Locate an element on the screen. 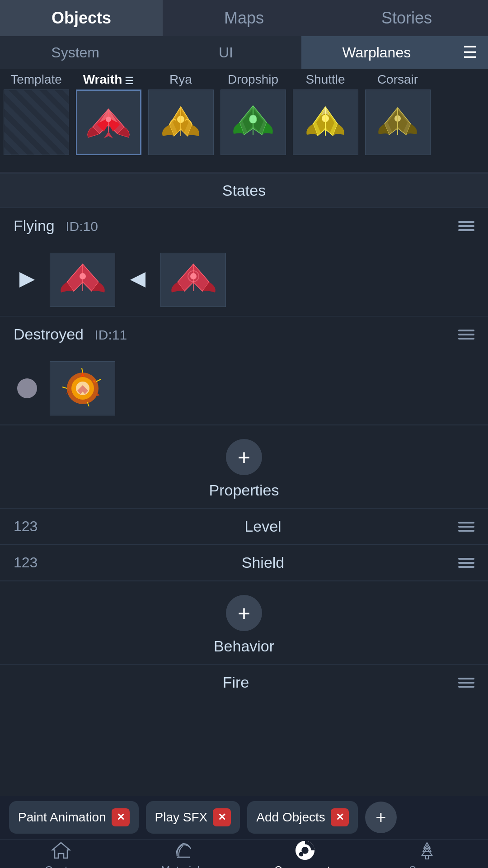  nav-item-materials: Materials is located at coordinates (183, 854).